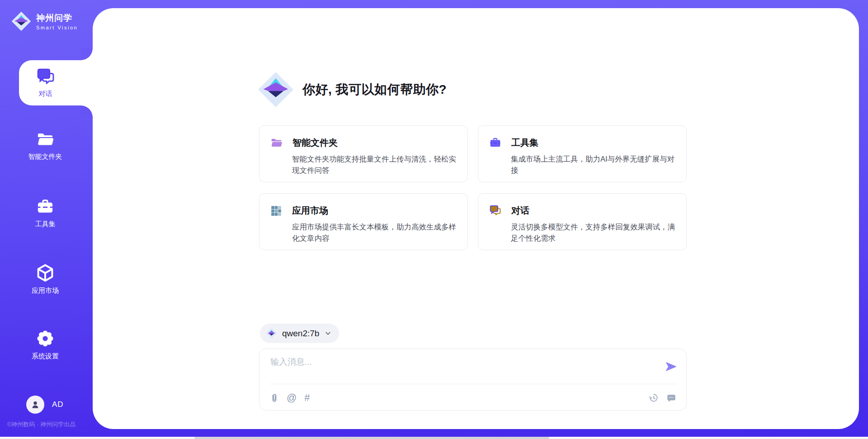  I want to click on chevron-down-icon, so click(328, 333).